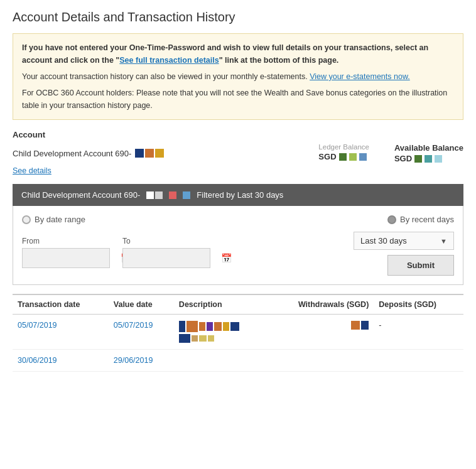 Image resolution: width=476 pixels, height=469 pixels. Describe the element at coordinates (421, 265) in the screenshot. I see `submit-button: Submit` at that location.